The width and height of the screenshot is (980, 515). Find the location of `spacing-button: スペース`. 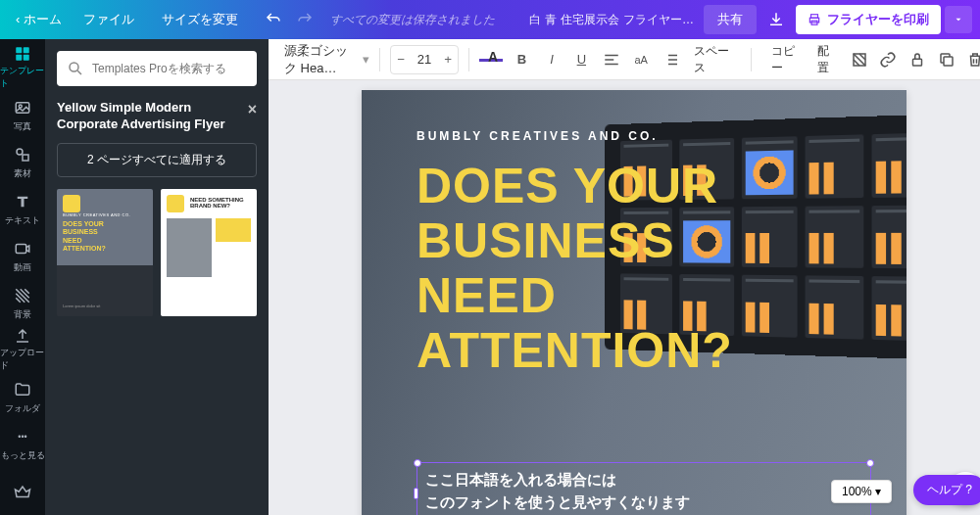

spacing-button: スペース is located at coordinates (714, 60).